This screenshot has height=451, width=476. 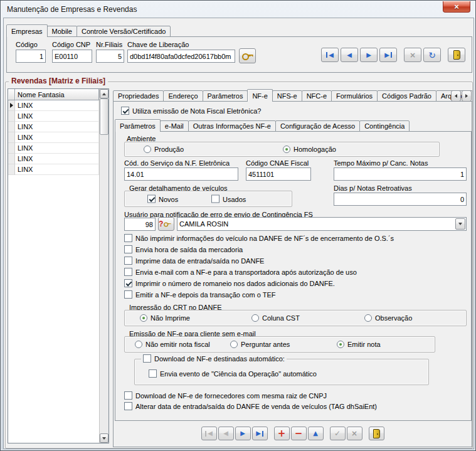 What do you see at coordinates (54, 266) in the screenshot?
I see `grid-main: Nome Fantasia LINX LINX LINX LINX LINX L…` at bounding box center [54, 266].